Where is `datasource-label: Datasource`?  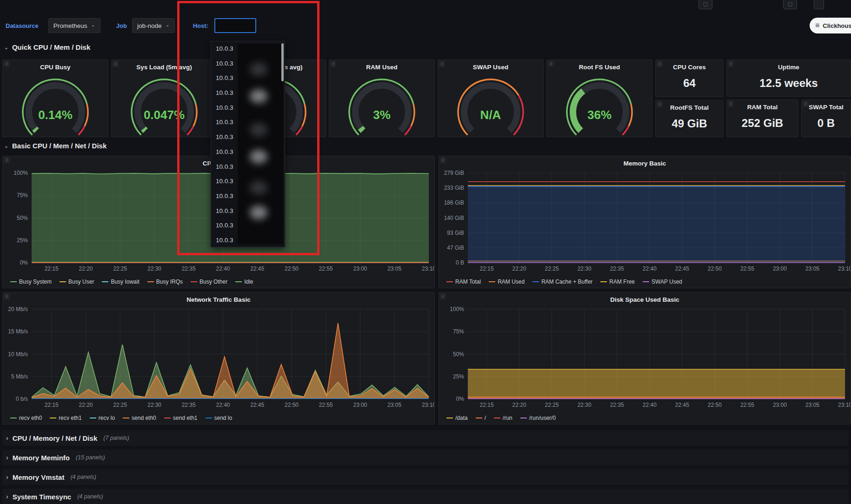
datasource-label: Datasource is located at coordinates (22, 26).